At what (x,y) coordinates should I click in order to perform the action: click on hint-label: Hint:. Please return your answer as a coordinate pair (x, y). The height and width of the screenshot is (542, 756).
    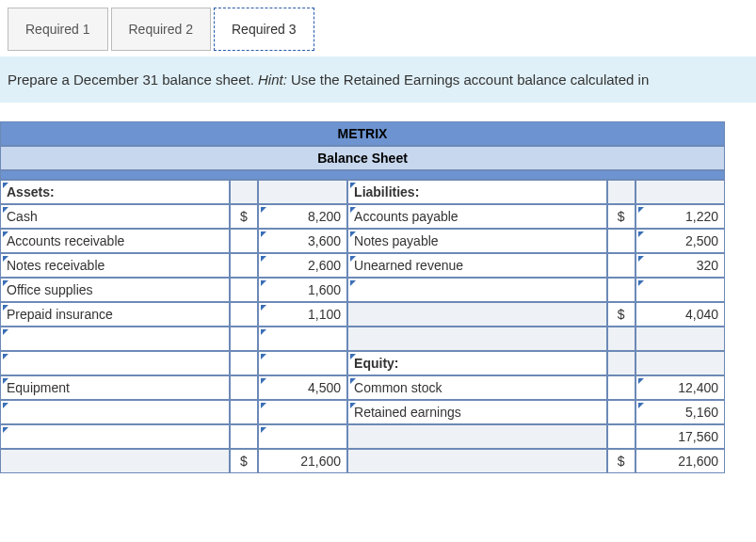
    Looking at the image, I should click on (273, 79).